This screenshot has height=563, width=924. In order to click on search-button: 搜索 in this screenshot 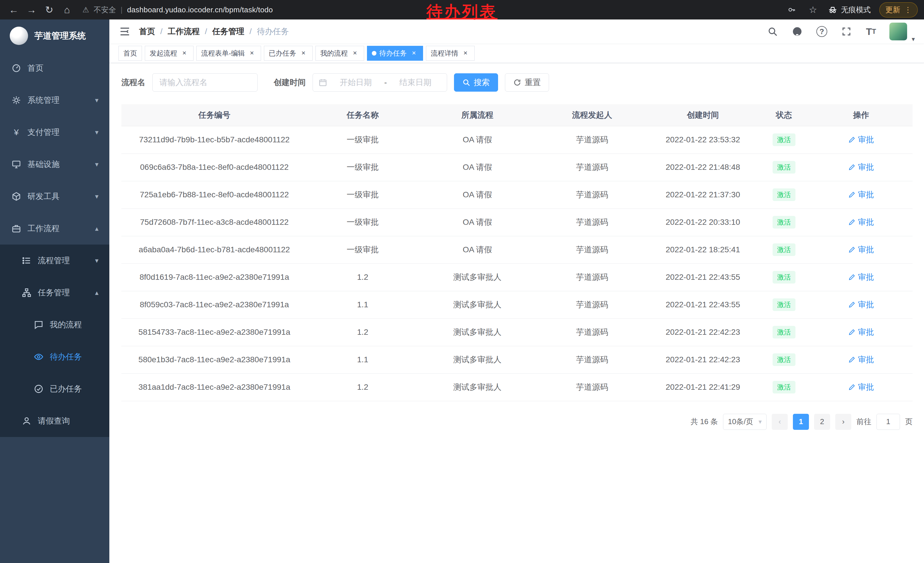, I will do `click(476, 83)`.